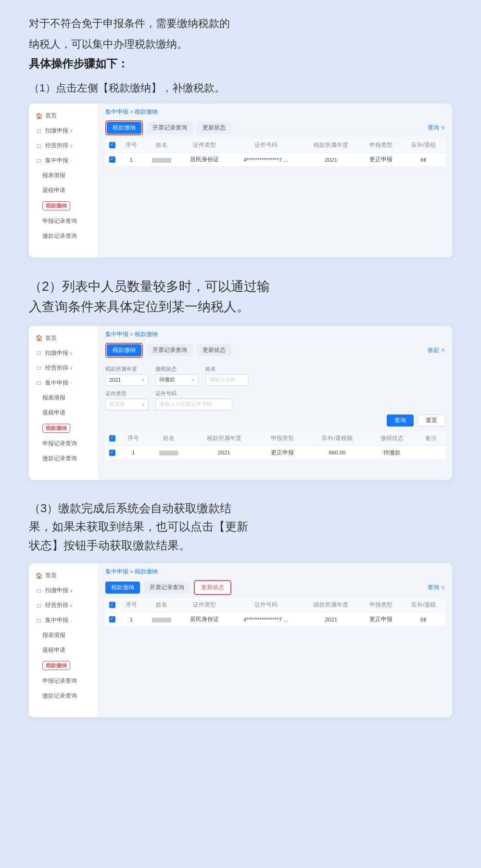 The image size is (481, 868). Describe the element at coordinates (63, 398) in the screenshot. I see `ss2-sidebar-form-fill: 报表填报` at that location.